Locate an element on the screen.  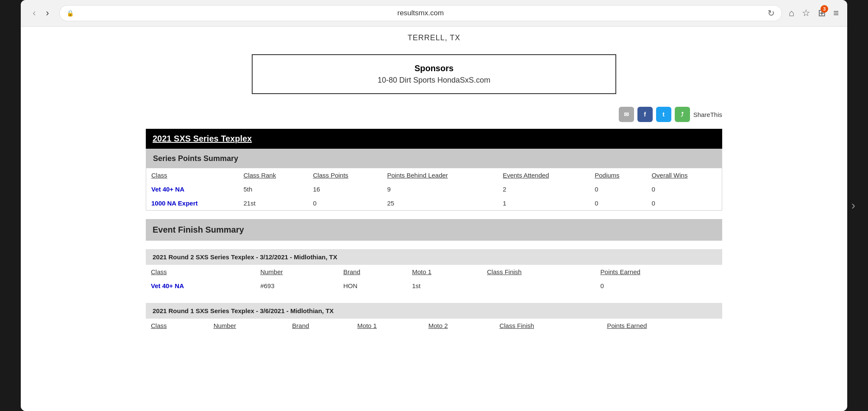
series-title-bar: 2021 SXS Series Texplex is located at coordinates (434, 139).